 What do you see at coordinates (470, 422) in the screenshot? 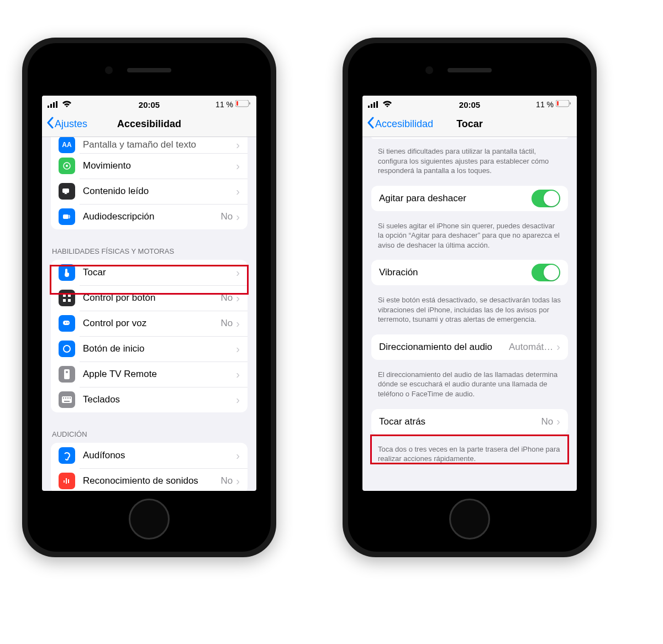
I see `row-backtap: Tocar atrás No ›` at bounding box center [470, 422].